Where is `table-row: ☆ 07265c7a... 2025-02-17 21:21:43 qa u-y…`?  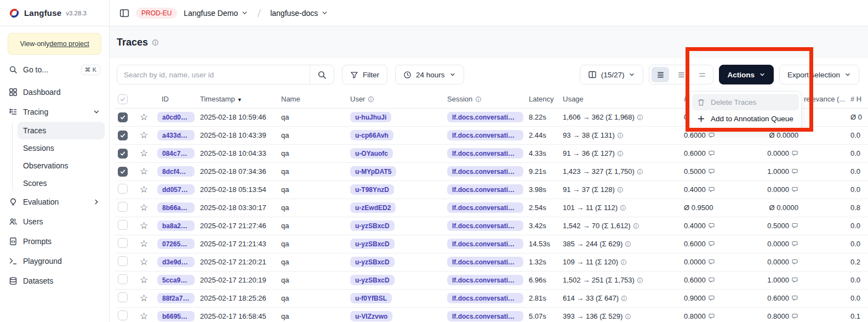
table-row: ☆ 07265c7a... 2025-02-17 21:21:43 qa u-y… is located at coordinates (492, 244).